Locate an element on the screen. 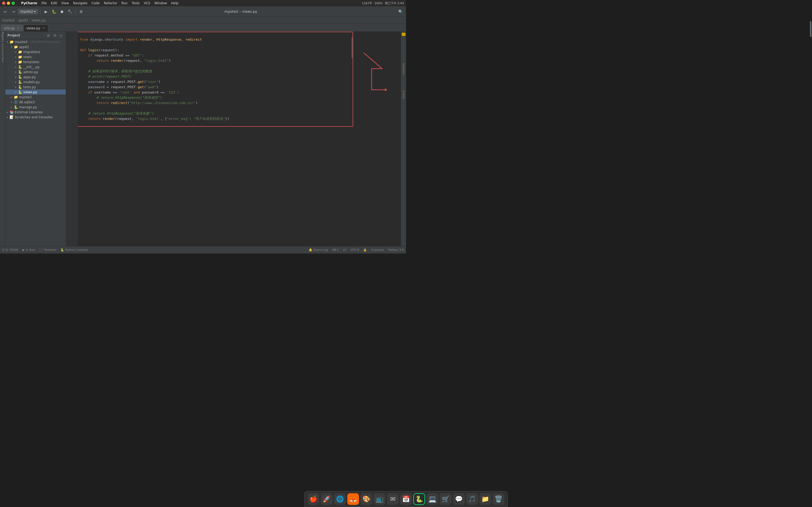 The width and height of the screenshot is (812, 507). menubar-battery: 100% is located at coordinates (378, 3).